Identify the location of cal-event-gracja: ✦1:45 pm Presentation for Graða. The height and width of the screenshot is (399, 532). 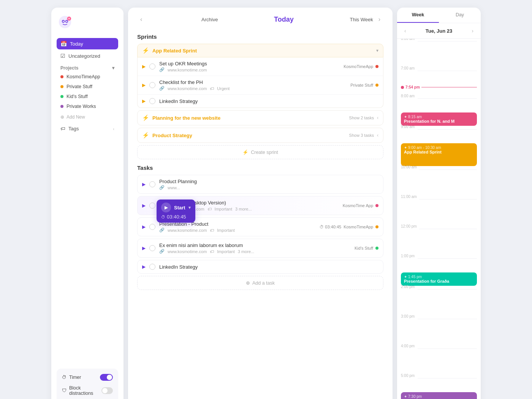
(439, 279).